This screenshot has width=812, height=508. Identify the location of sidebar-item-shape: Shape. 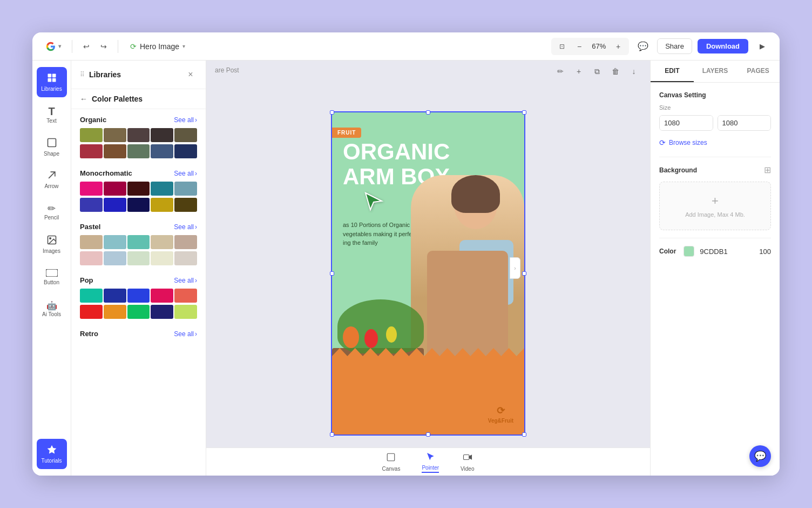
(52, 147).